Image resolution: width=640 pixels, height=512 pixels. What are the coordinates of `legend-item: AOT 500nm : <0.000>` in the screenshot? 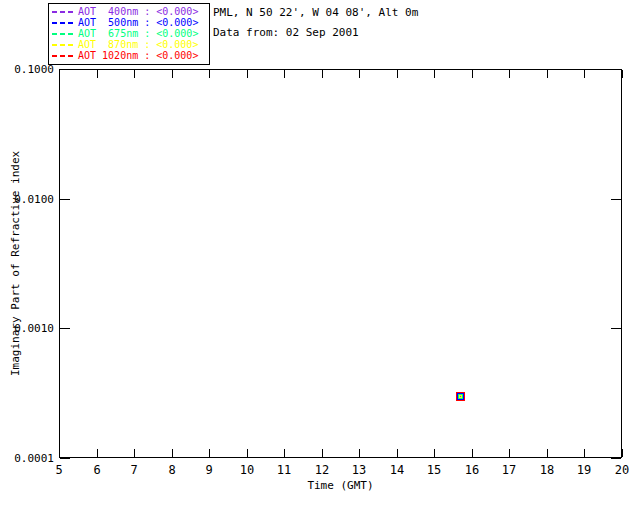 It's located at (129, 22).